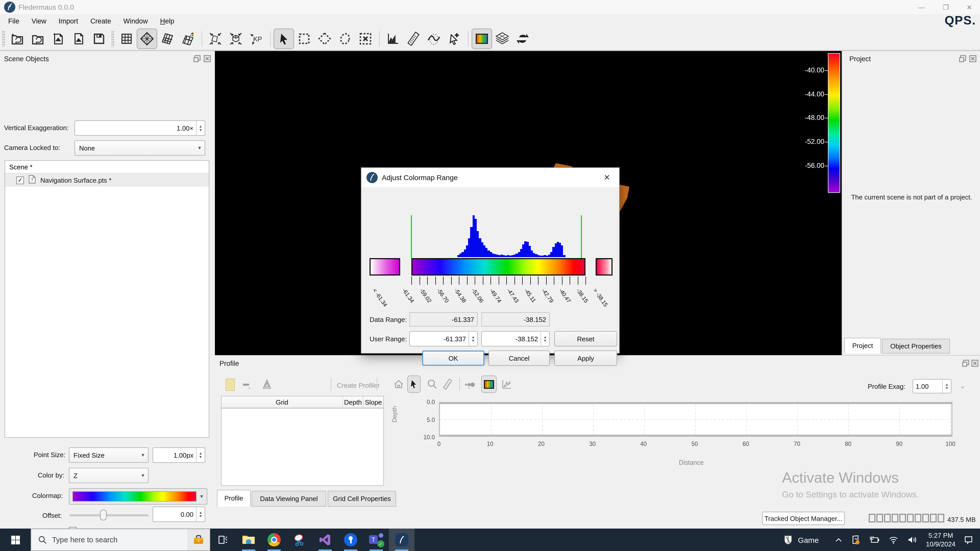 Image resolution: width=980 pixels, height=551 pixels. Describe the element at coordinates (236, 39) in the screenshot. I see `fit-cube-button` at that location.